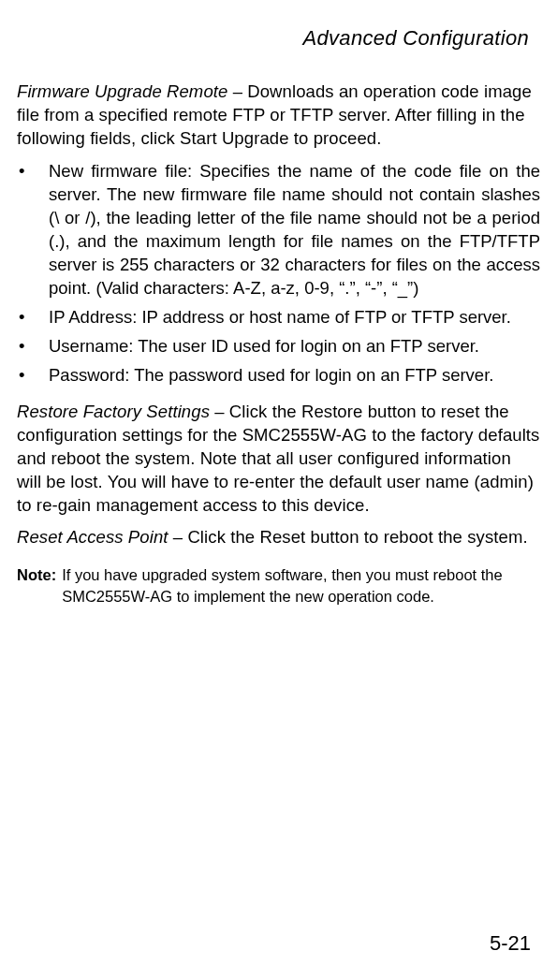 The image size is (557, 980). I want to click on note-text: If you have upgraded system software, th…, so click(301, 586).